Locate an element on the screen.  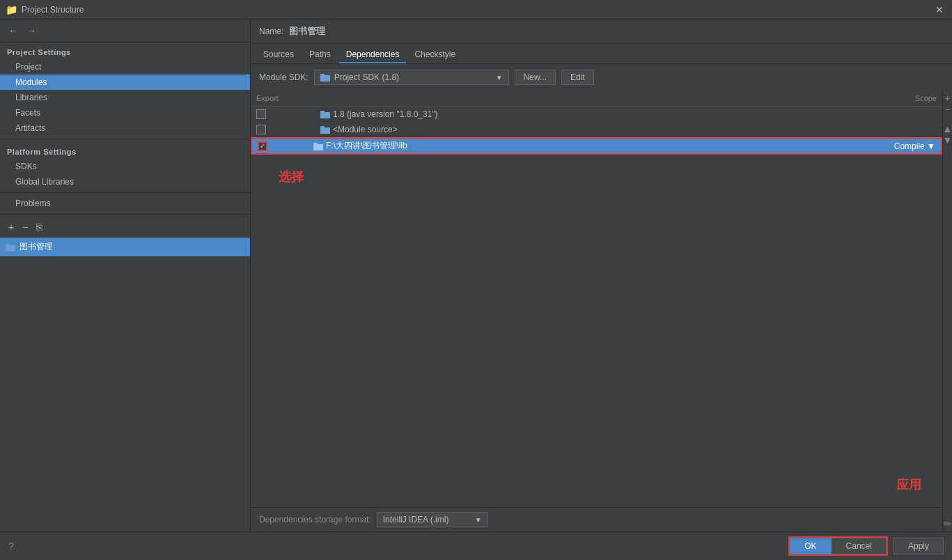
move-down-button: ▼ is located at coordinates (947, 140).